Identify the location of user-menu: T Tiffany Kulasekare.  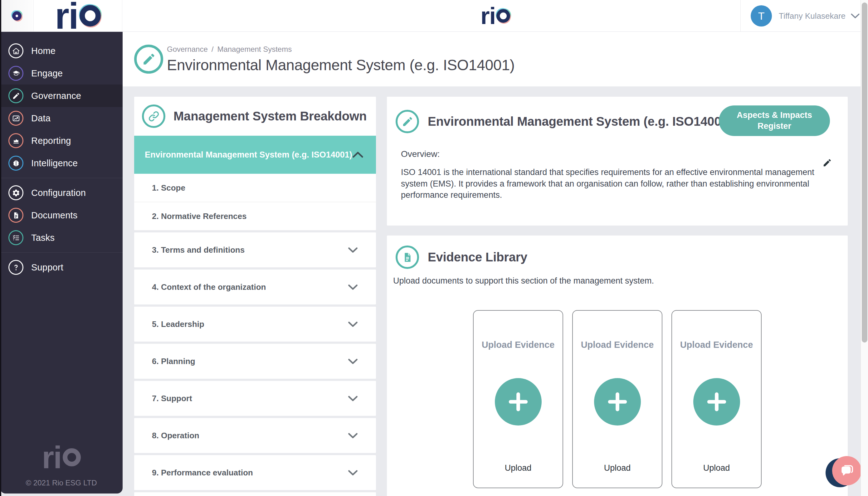
(800, 16).